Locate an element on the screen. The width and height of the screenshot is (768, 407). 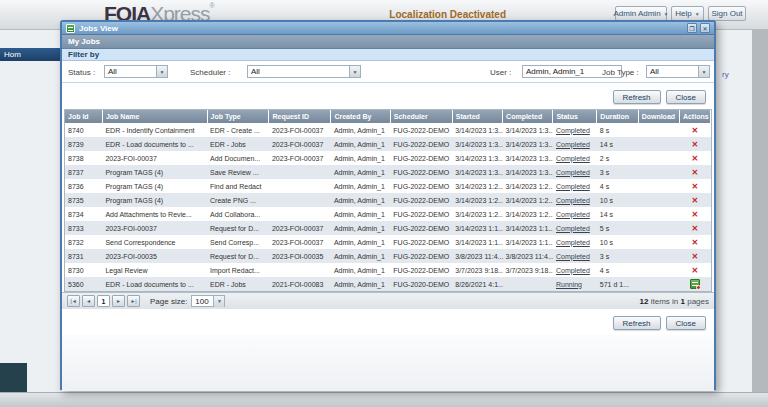
status-link: Running is located at coordinates (569, 284).